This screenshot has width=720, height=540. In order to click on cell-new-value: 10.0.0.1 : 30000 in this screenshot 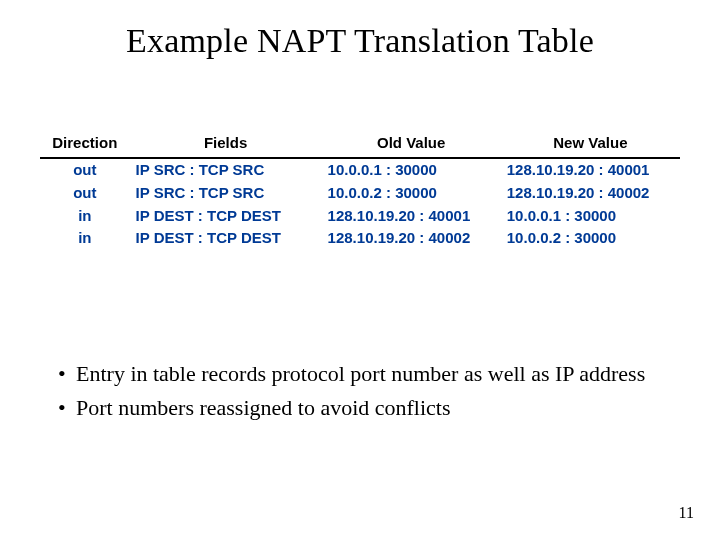, I will do `click(590, 216)`.